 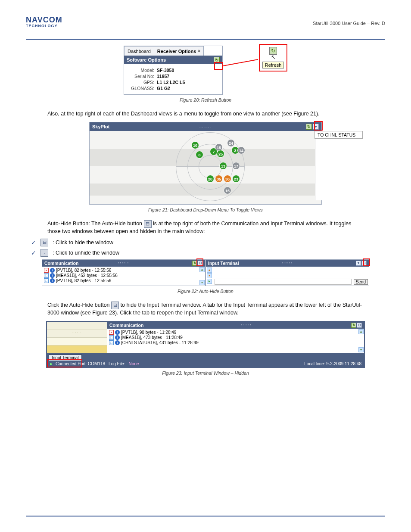 What do you see at coordinates (87, 276) in the screenshot?
I see `message-text: [MEAS1B], 452 bytes - 12:55:56` at bounding box center [87, 276].